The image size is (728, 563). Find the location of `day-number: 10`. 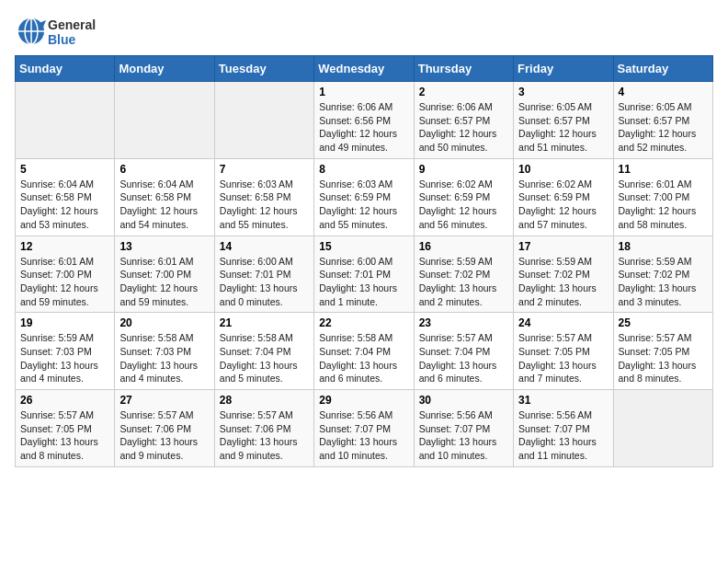

day-number: 10 is located at coordinates (563, 169).